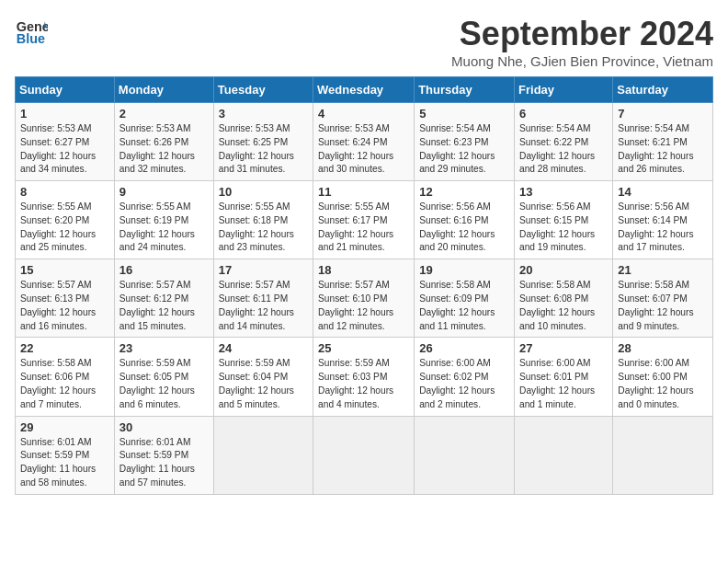 The image size is (728, 563). Describe the element at coordinates (31, 31) in the screenshot. I see `logo: General Blue` at that location.